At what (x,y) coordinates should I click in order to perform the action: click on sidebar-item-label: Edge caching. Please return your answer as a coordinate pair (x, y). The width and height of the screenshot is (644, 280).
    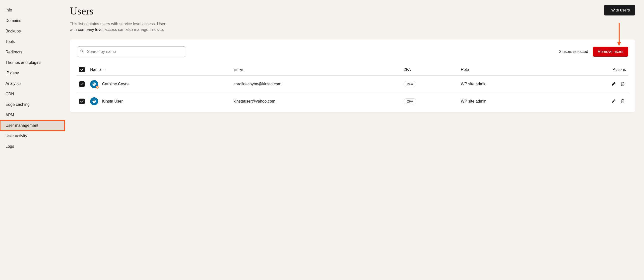
    Looking at the image, I should click on (18, 104).